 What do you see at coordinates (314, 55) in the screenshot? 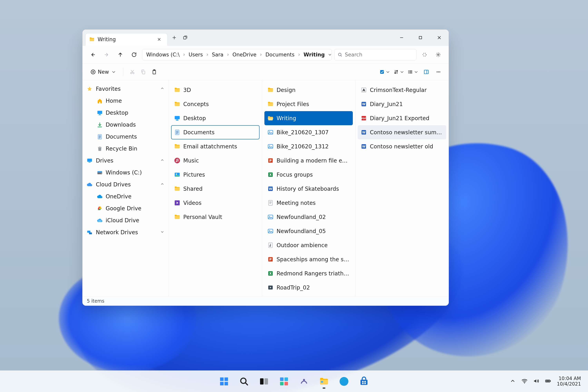
I see `breadcrumb-segment: Writing` at bounding box center [314, 55].